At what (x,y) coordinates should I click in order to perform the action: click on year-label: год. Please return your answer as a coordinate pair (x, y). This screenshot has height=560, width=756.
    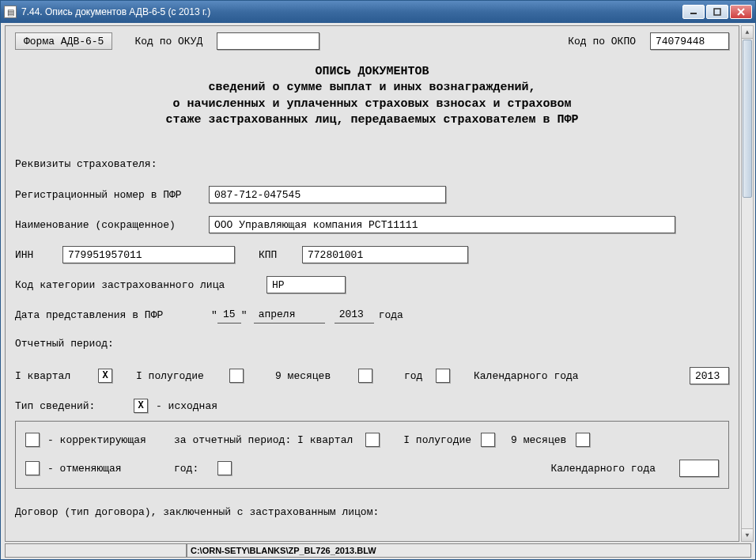
    Looking at the image, I should click on (420, 376).